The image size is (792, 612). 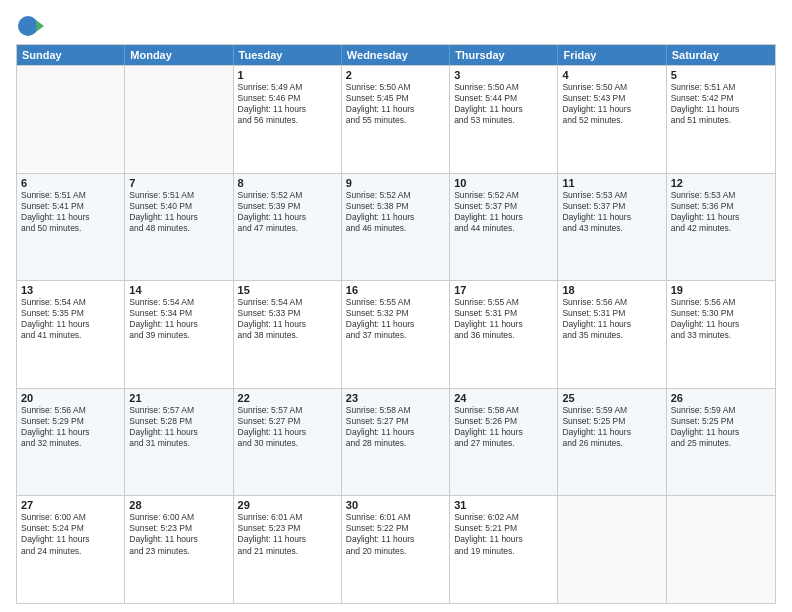 I want to click on day-number: 2, so click(x=396, y=75).